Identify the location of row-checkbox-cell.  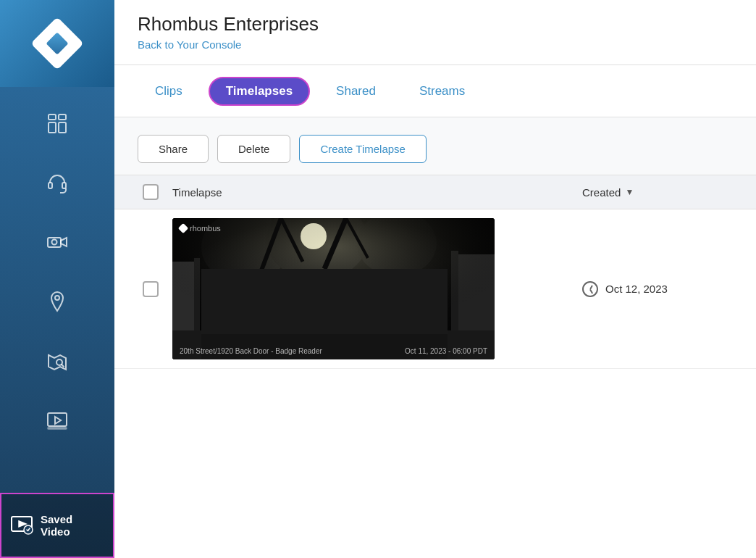
(151, 289).